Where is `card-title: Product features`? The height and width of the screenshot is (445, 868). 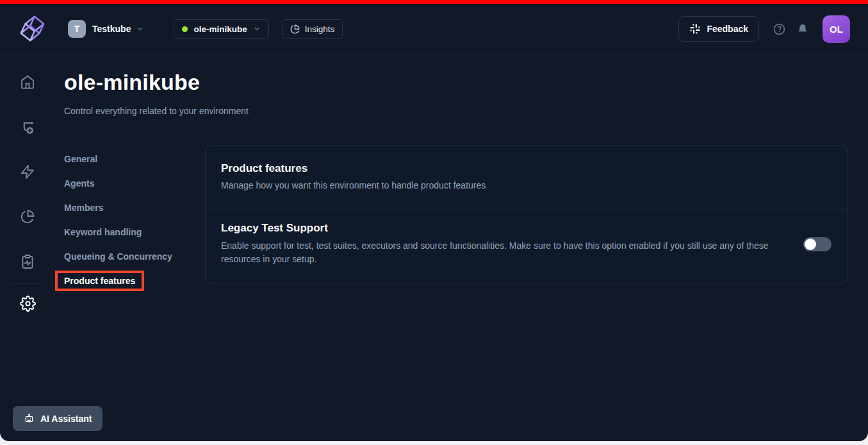
card-title: Product features is located at coordinates (527, 169).